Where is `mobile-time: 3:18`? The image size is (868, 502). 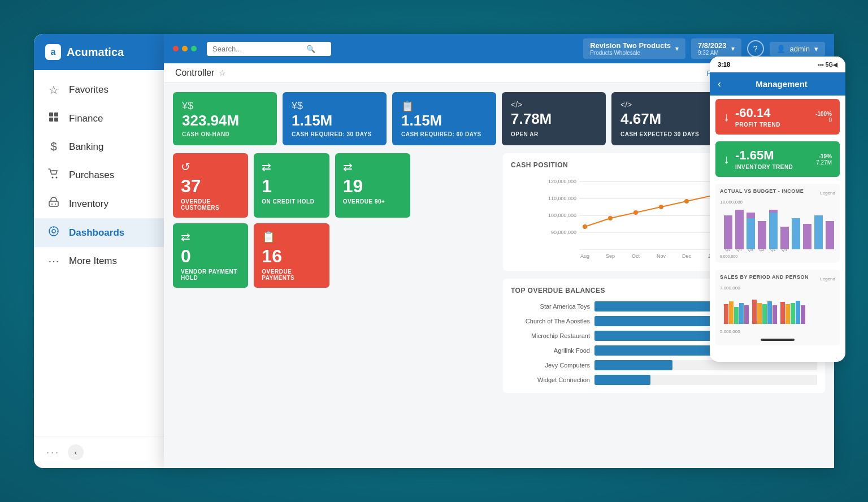
mobile-time: 3:18 is located at coordinates (724, 64).